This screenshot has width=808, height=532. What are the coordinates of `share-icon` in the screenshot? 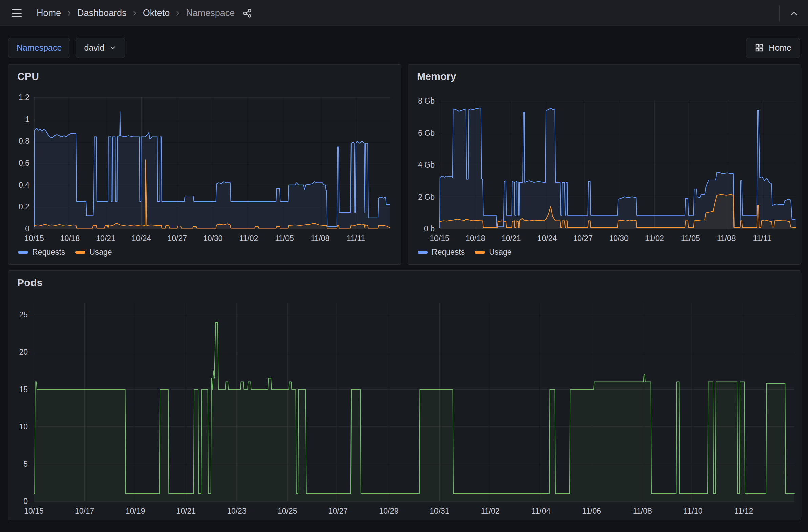 It's located at (247, 13).